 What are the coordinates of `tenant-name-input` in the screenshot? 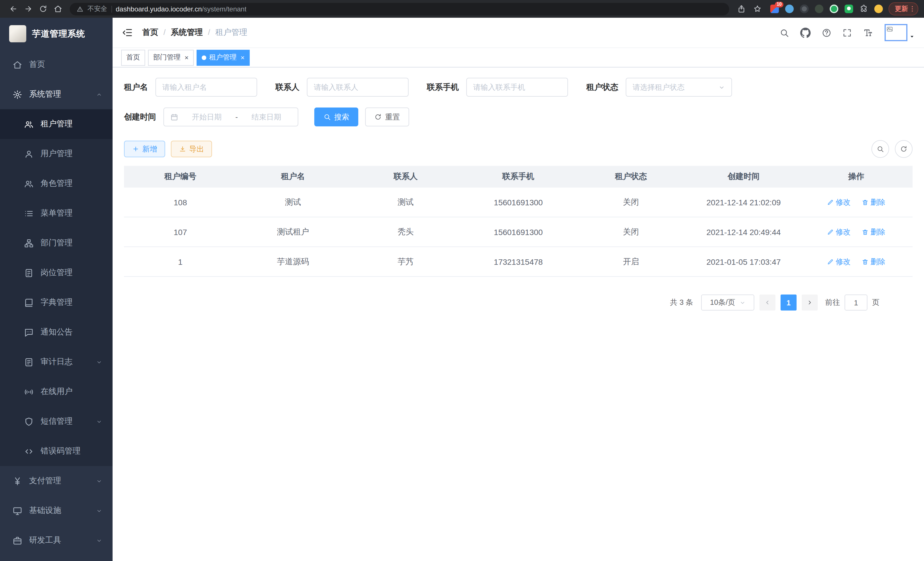 It's located at (206, 87).